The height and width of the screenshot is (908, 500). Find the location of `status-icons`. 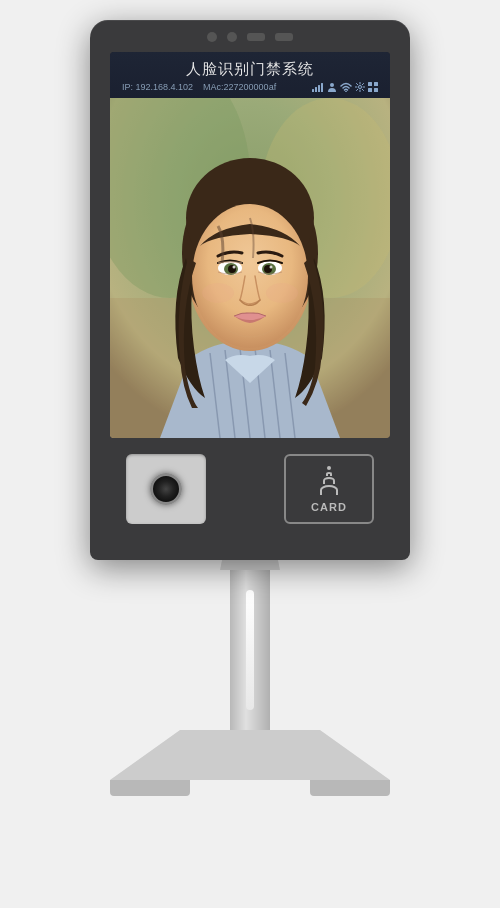

status-icons is located at coordinates (345, 87).